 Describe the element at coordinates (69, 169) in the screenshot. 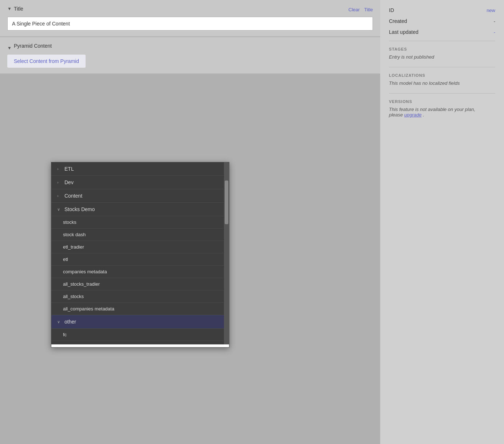

I see `tree-item-label: ETL` at that location.